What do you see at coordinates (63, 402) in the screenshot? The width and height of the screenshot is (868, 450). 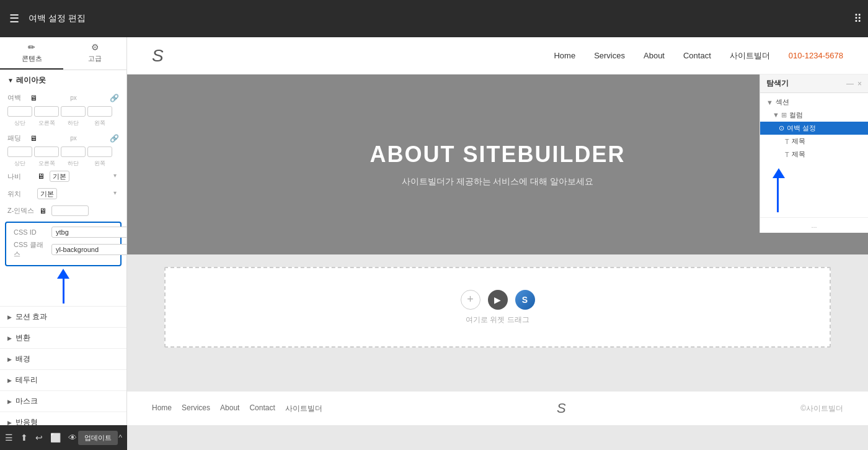 I see `mask-section-toggle: ▶ 마스크` at bounding box center [63, 402].